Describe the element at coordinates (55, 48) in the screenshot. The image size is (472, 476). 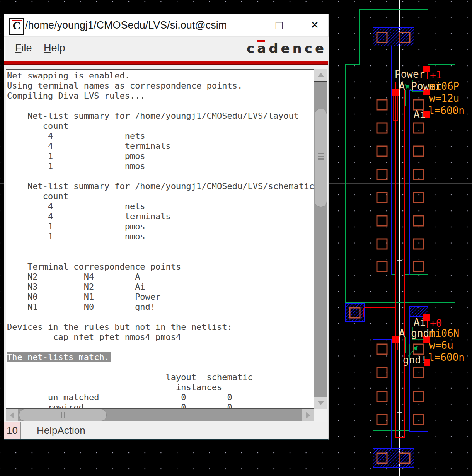
I see `menu-item-help: Help` at that location.